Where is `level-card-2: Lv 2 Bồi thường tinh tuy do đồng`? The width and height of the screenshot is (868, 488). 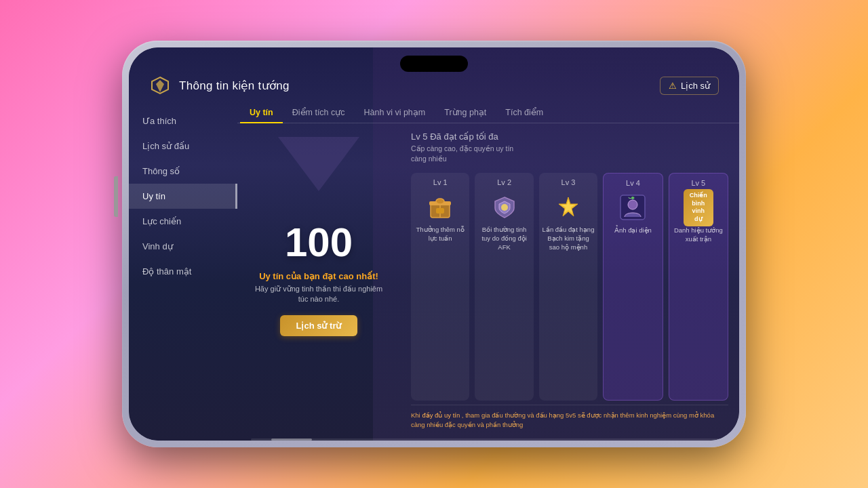
level-card-2: Lv 2 Bồi thường tinh tuy do đồng is located at coordinates (504, 287).